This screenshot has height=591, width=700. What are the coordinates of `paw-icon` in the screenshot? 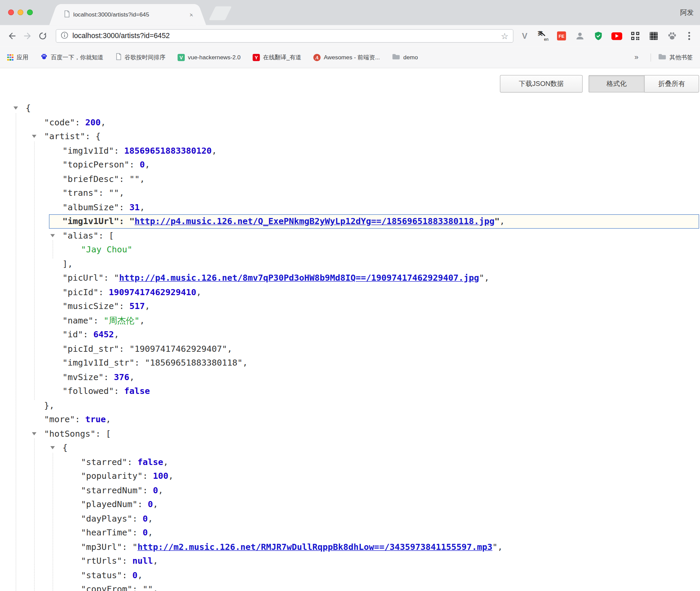 It's located at (672, 36).